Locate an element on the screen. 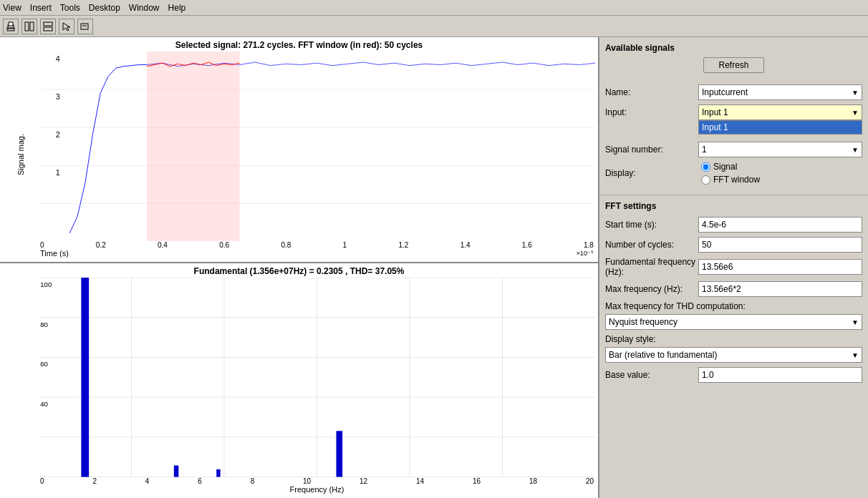  display-label: Display: is located at coordinates (652, 173).